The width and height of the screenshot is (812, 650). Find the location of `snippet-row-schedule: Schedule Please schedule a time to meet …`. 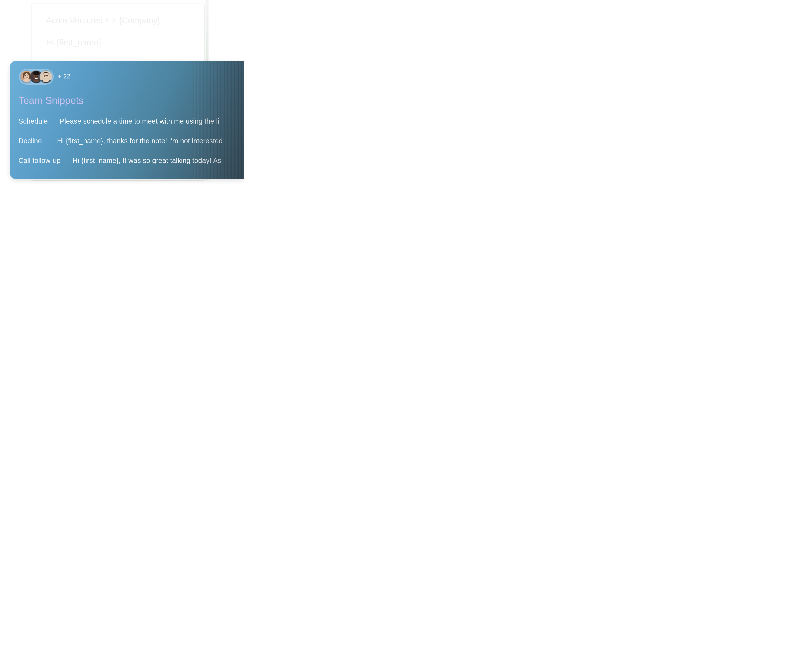

snippet-row-schedule: Schedule Please schedule a time to meet … is located at coordinates (119, 121).